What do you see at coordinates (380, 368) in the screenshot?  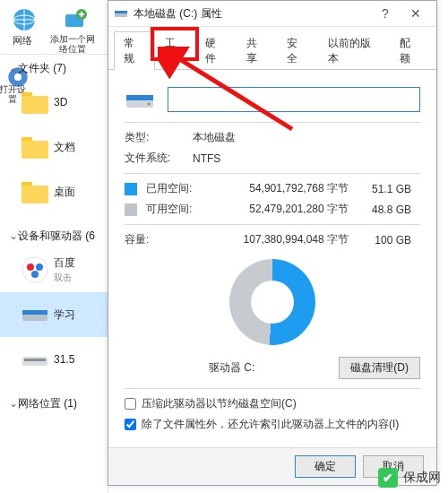 I see `disk-cleanup-button: 磁盘清理(D)` at bounding box center [380, 368].